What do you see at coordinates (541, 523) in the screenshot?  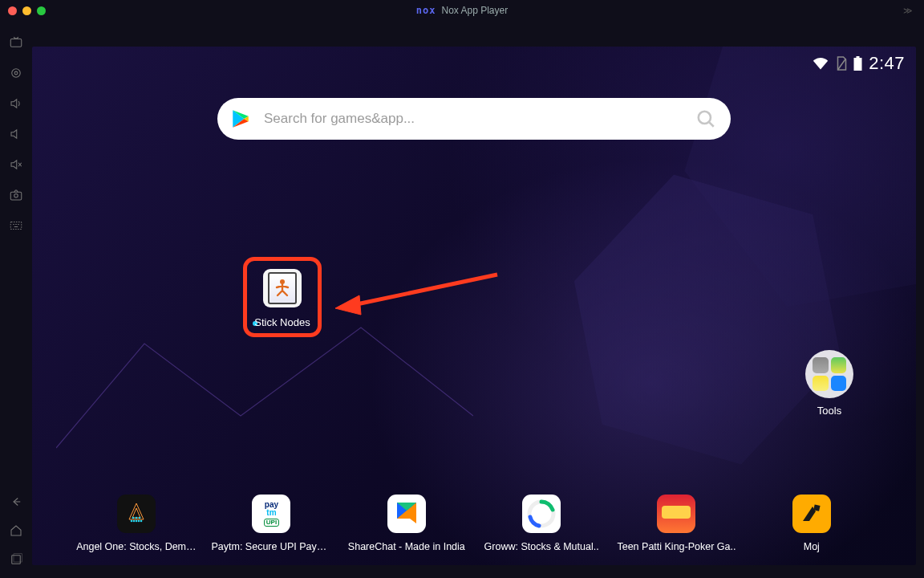 I see `app-groww: Groww: Stocks & Mutual..` at bounding box center [541, 523].